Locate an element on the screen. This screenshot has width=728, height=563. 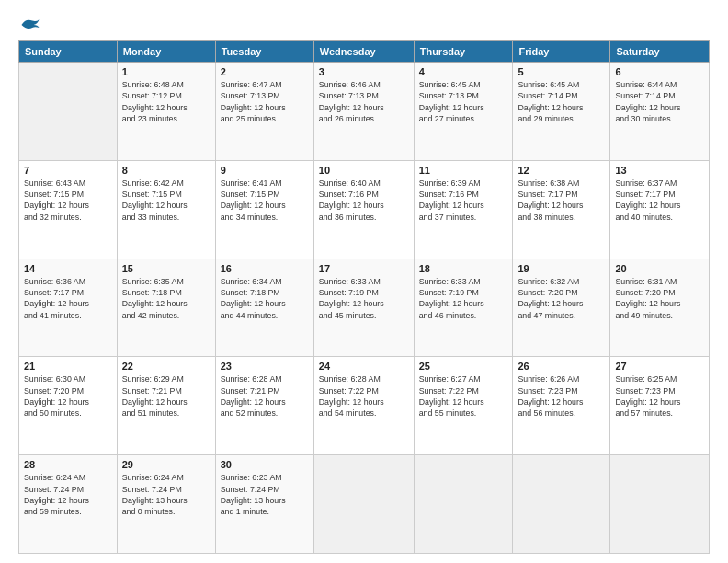
day-cell: 18Sunrise: 6:33 AM Sunset: 7:19 PM Dayli… is located at coordinates (463, 307).